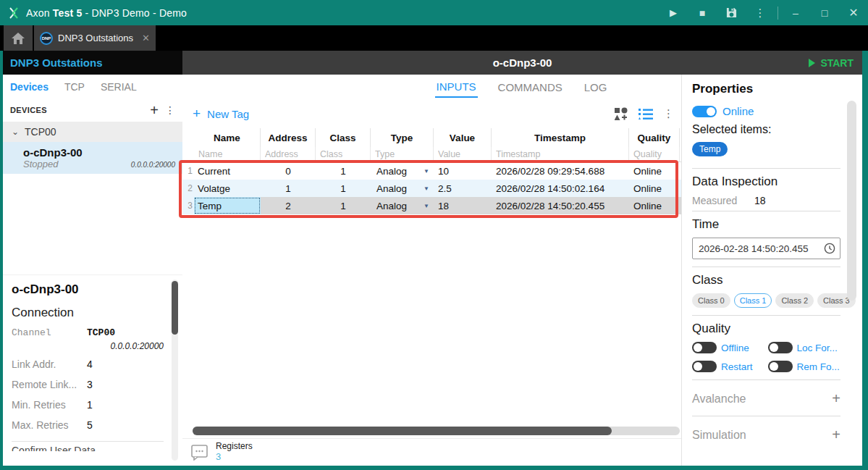 The width and height of the screenshot is (868, 470). I want to click on col-name: Name, so click(227, 138).